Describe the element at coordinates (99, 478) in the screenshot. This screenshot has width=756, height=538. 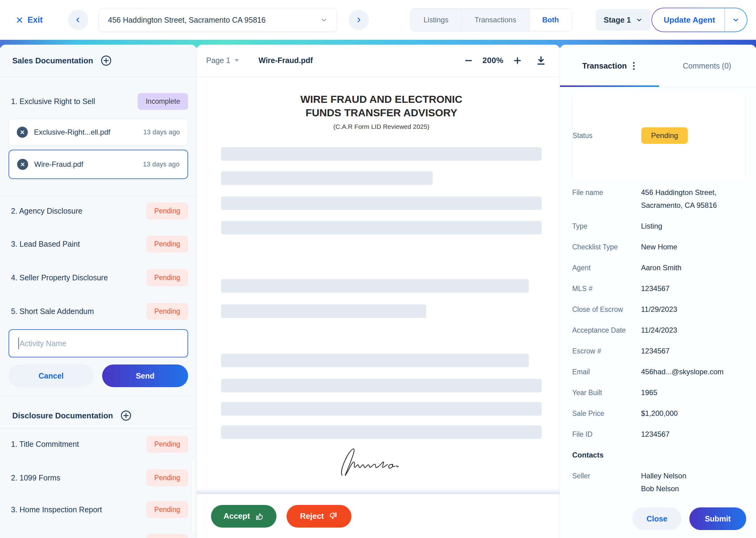
I see `checklist-item: 2. 1099 FormsPending` at that location.